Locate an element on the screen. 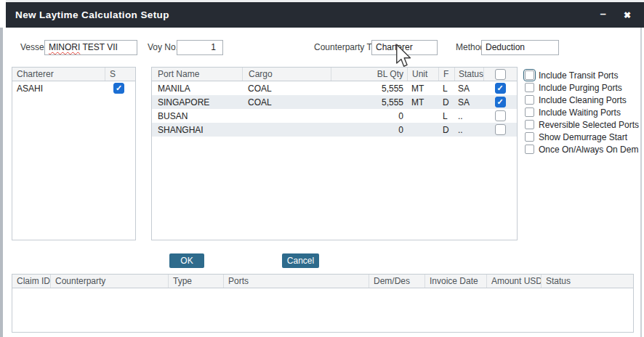 This screenshot has width=644, height=337. ports-table-header: Port Name Cargo BL Qty Unit F Status is located at coordinates (334, 74).